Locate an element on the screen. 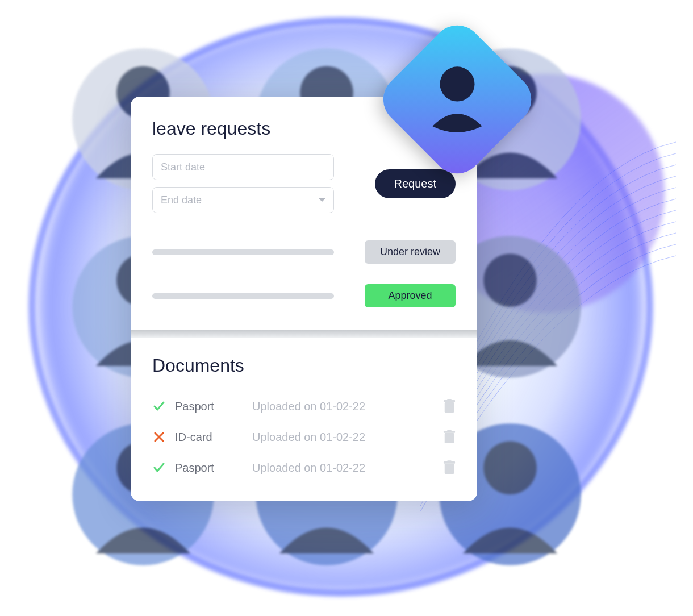  document-row: ID-cardUploaded on 01-02-22 is located at coordinates (304, 437).